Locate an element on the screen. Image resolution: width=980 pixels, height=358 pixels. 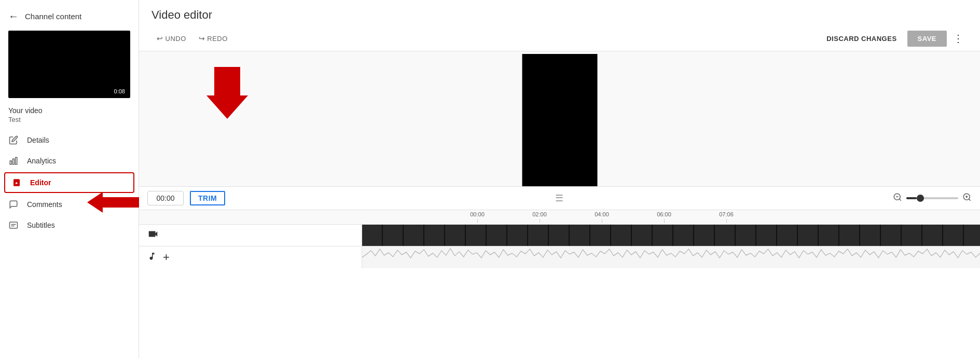
ruler-label-0: 00:00 is located at coordinates (477, 214).